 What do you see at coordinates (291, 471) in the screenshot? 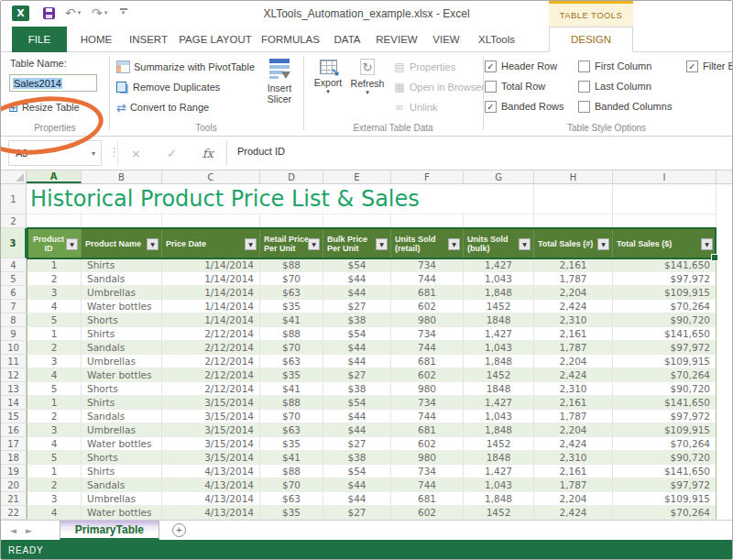
I see `cell: $88` at bounding box center [291, 471].